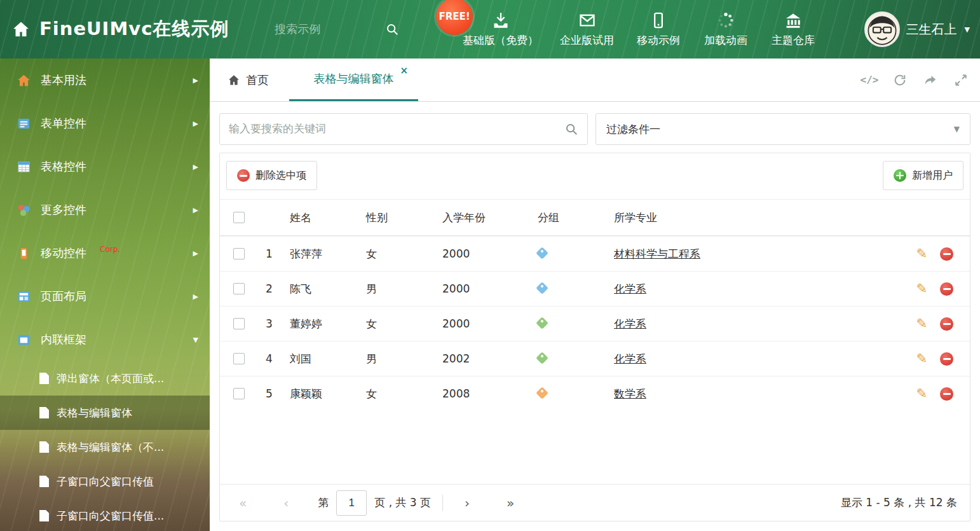  I want to click on header-search-input, so click(325, 29).